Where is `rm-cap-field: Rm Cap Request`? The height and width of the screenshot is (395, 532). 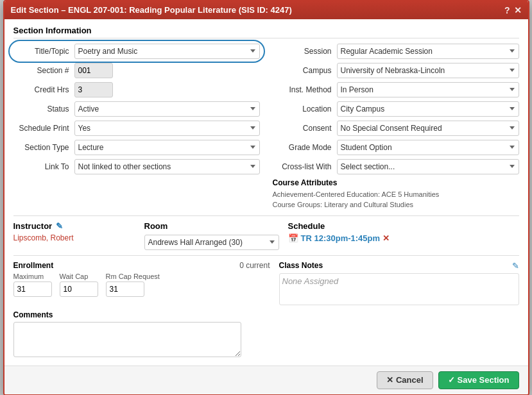 rm-cap-field: Rm Cap Request is located at coordinates (133, 285).